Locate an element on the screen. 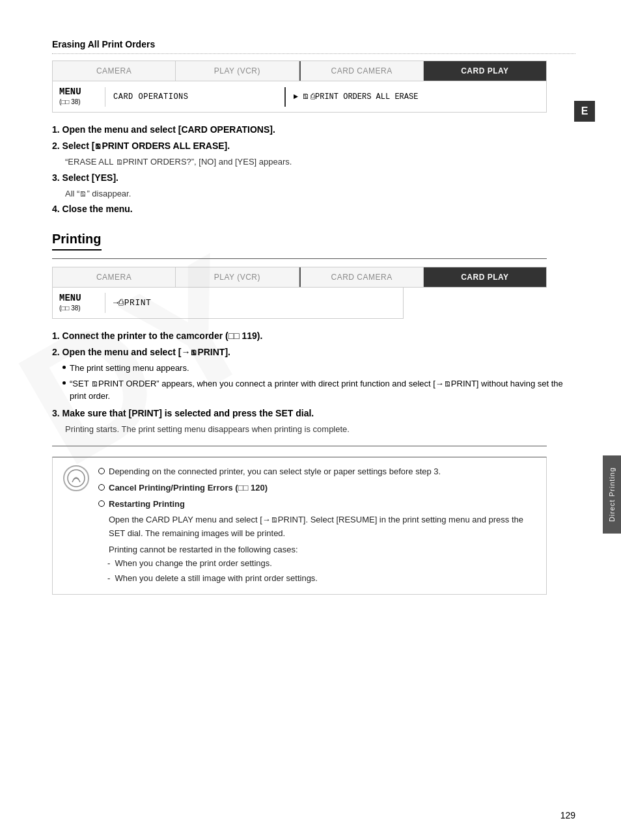 The width and height of the screenshot is (621, 840). tab-card-camera-2: CARD CAMERA is located at coordinates (362, 277).